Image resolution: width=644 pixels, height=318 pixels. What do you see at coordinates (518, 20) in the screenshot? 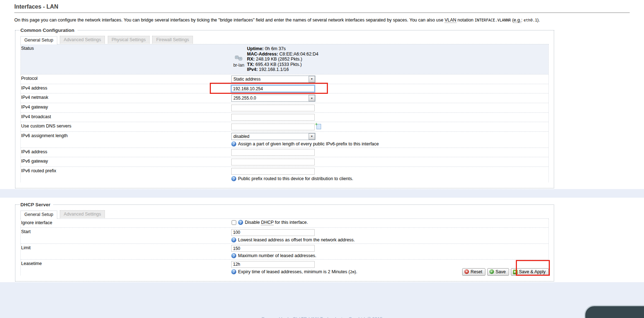
I see `eg-abbr: e.g.` at bounding box center [518, 20].